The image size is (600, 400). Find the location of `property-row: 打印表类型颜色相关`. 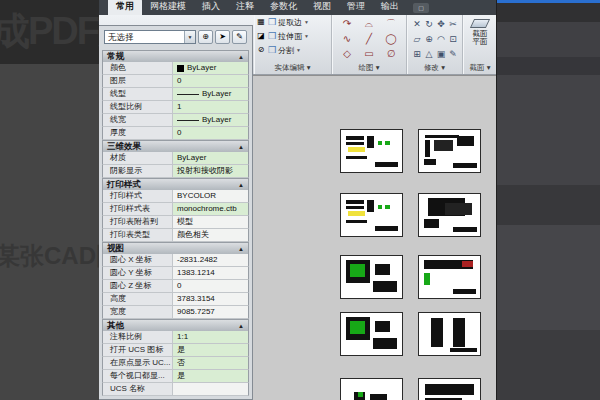

property-row: 打印表类型颜色相关 is located at coordinates (176, 236).